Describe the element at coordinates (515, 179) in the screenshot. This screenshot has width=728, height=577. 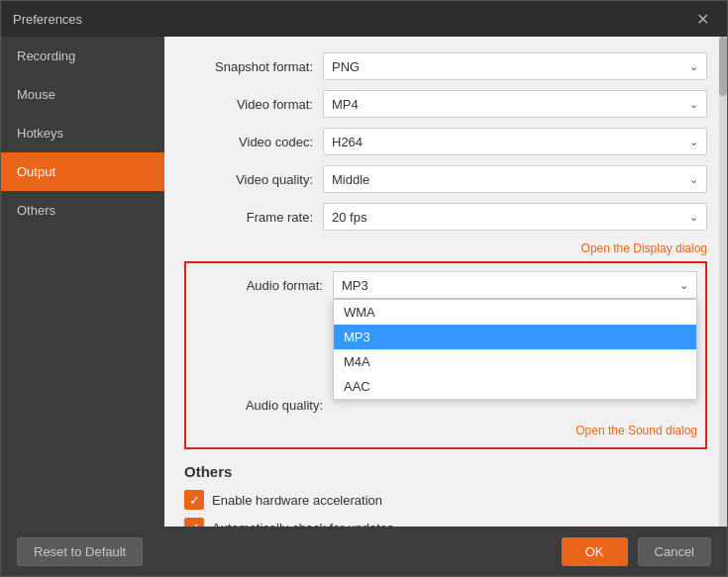
I see `video-quality-select: Middle ⌄` at that location.